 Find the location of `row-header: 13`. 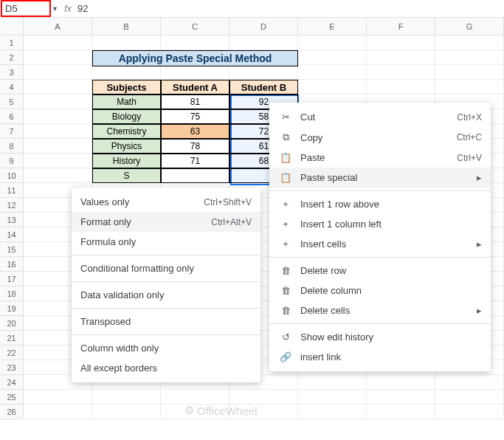

row-header: 13 is located at coordinates (12, 220).